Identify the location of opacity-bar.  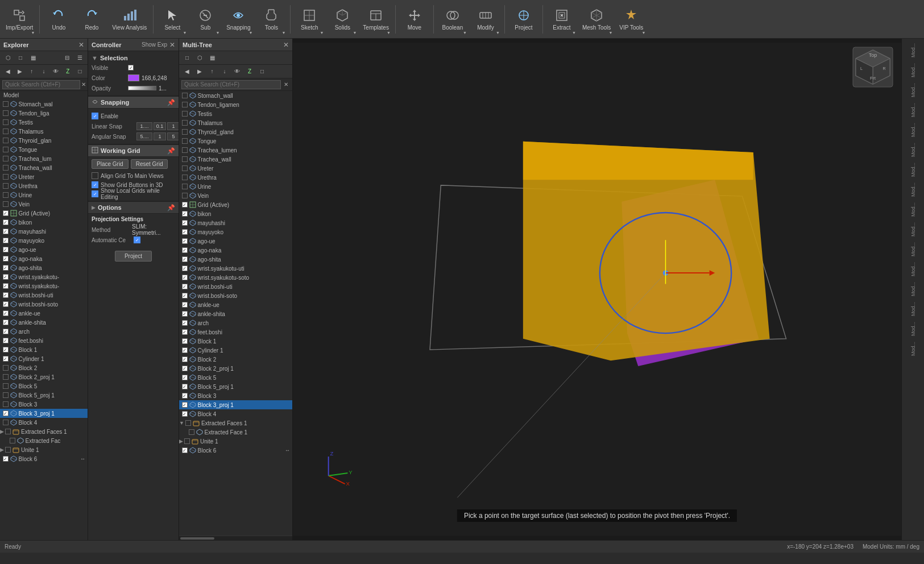
(142, 88).